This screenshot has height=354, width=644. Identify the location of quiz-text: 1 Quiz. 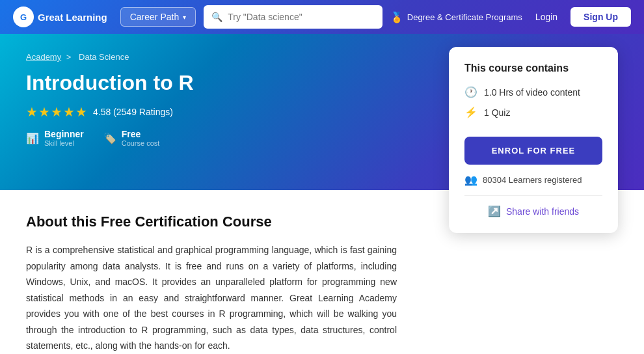
(497, 113).